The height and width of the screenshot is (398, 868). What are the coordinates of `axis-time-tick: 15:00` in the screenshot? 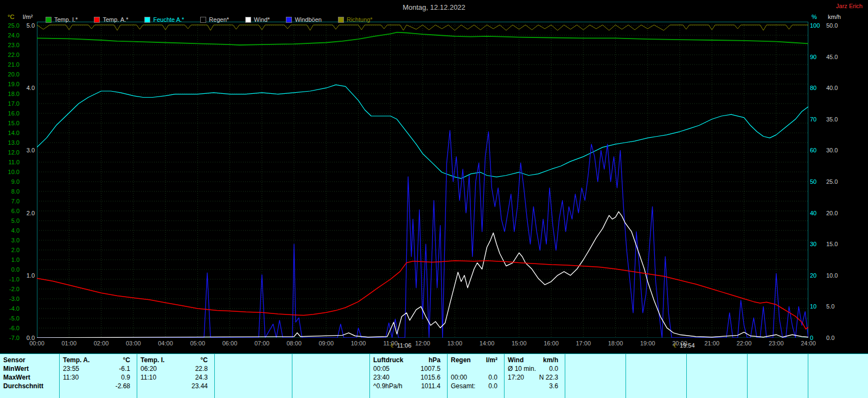 It's located at (519, 343).